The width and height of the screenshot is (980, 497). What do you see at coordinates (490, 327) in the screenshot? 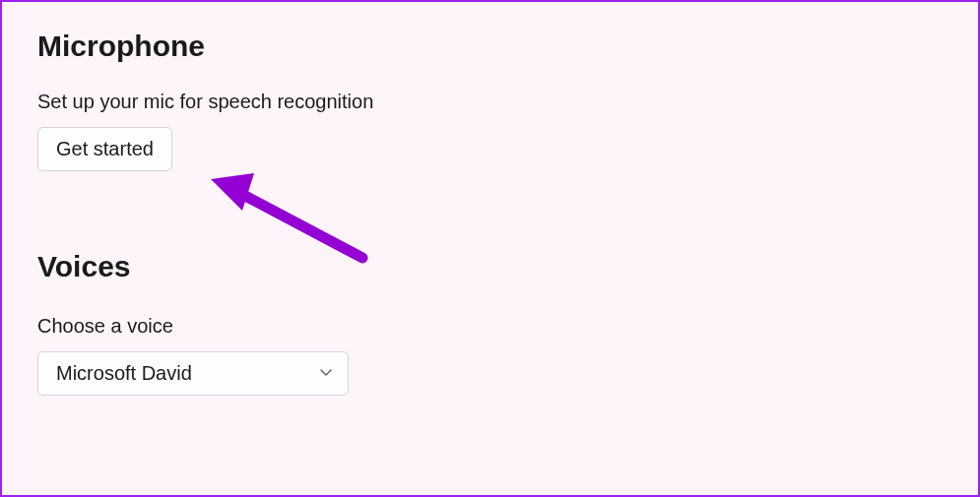
I see `choose-voice-label: Choose a voice` at bounding box center [490, 327].